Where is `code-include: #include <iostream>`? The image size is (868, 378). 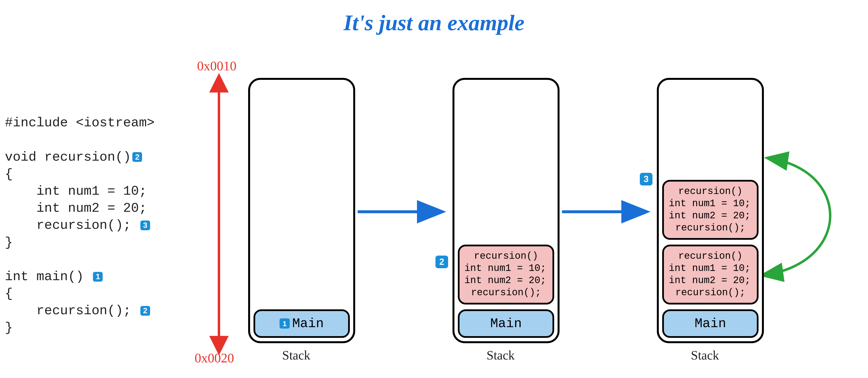
code-include: #include <iostream> is located at coordinates (80, 123).